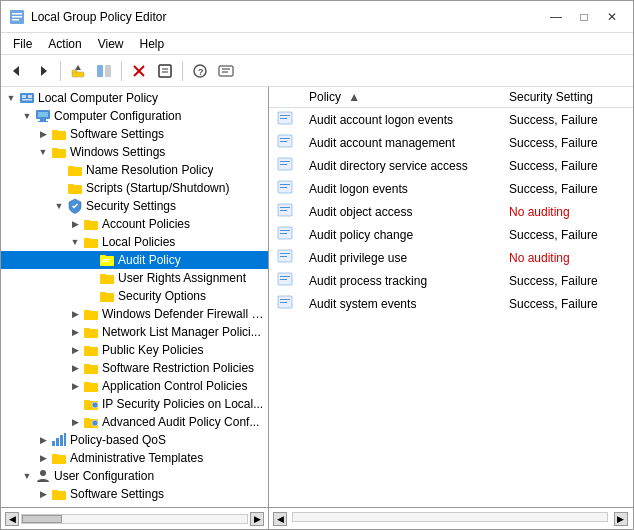 Image resolution: width=634 pixels, height=530 pixels. Describe the element at coordinates (257, 519) in the screenshot. I see `scroll-right-button: ▶` at that location.